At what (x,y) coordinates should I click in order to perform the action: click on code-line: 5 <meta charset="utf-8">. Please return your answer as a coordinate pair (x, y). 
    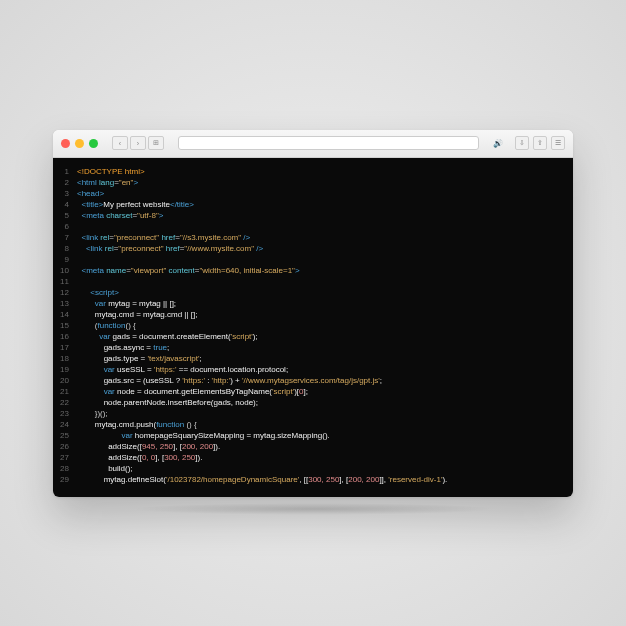
    Looking at the image, I should click on (313, 216).